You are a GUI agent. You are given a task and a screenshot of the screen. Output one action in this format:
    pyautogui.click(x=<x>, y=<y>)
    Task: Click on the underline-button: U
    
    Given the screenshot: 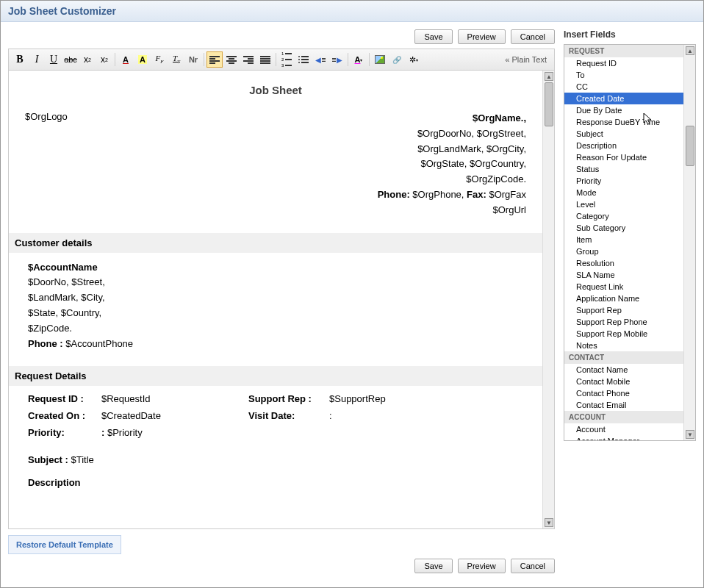 What is the action you would take?
    pyautogui.click(x=54, y=60)
    